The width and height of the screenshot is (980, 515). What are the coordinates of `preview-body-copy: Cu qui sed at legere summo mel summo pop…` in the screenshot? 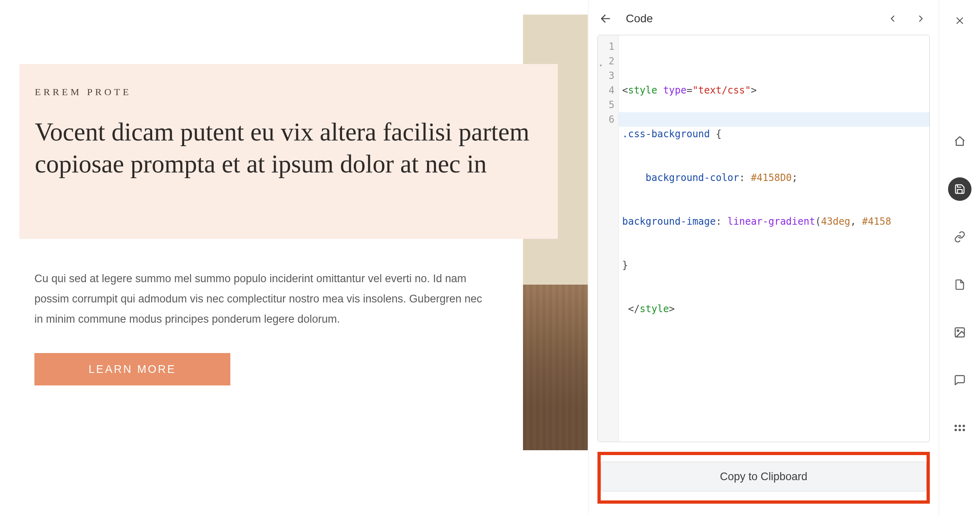 It's located at (263, 299).